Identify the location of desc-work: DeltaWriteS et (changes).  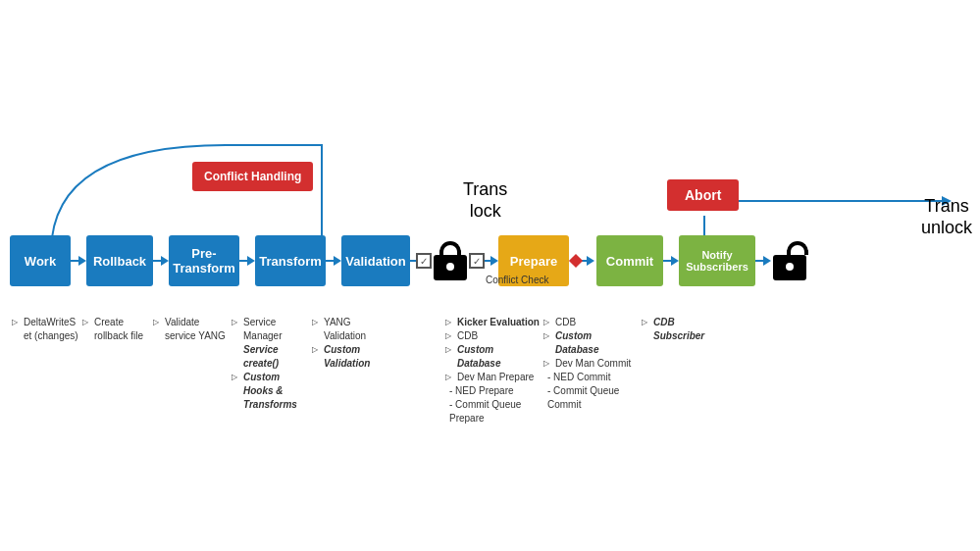
(45, 329).